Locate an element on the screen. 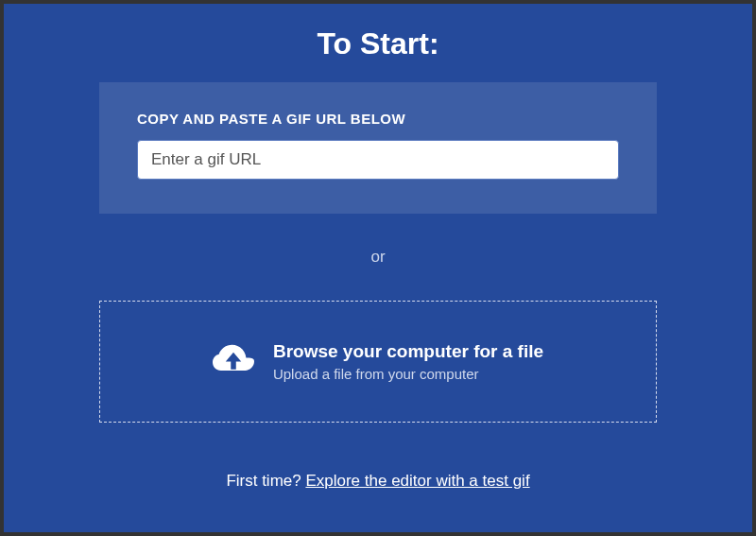 The width and height of the screenshot is (756, 536). first-time-row: First time? Explore the editor with a te… is located at coordinates (378, 481).